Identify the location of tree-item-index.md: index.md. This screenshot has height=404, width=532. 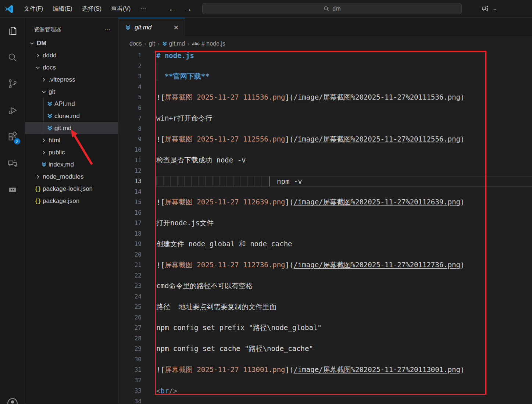
(71, 165).